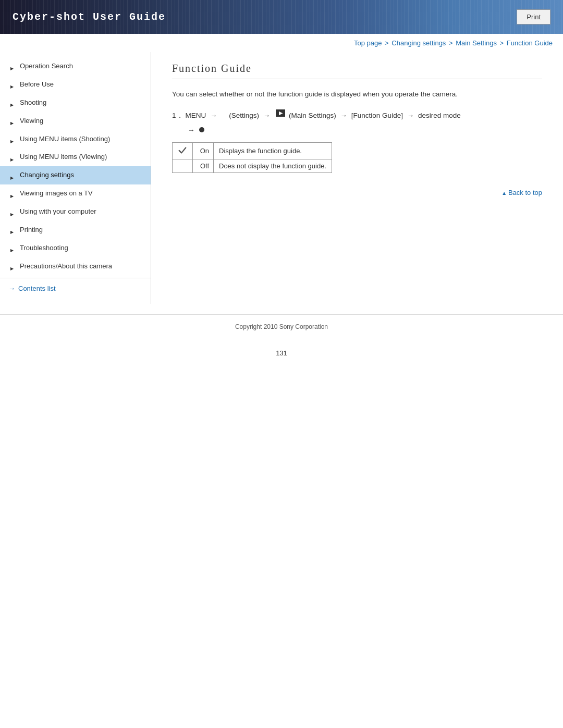 The image size is (563, 728). Describe the element at coordinates (75, 103) in the screenshot. I see `sidebar-item-shooting: Shooting` at that location.